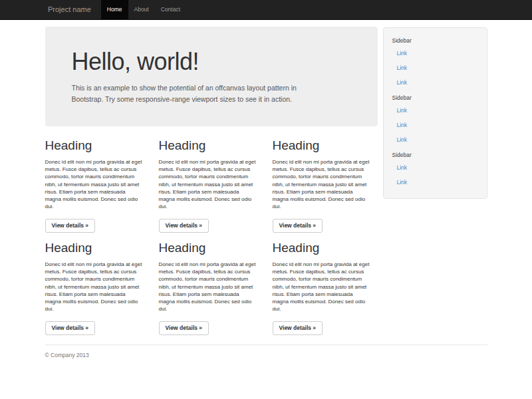 The width and height of the screenshot is (532, 399). What do you see at coordinates (68, 9) in the screenshot?
I see `navbar-brand: Project name` at bounding box center [68, 9].